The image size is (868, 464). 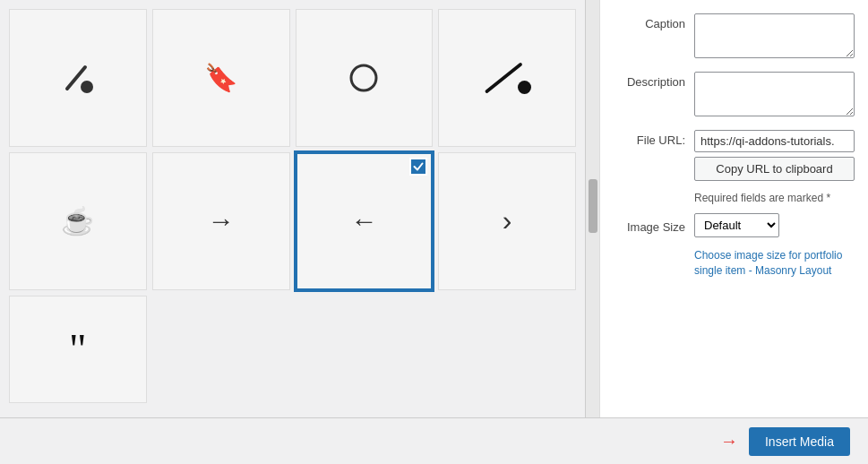 What do you see at coordinates (774, 38) in the screenshot?
I see `caption-input-wrapper` at bounding box center [774, 38].